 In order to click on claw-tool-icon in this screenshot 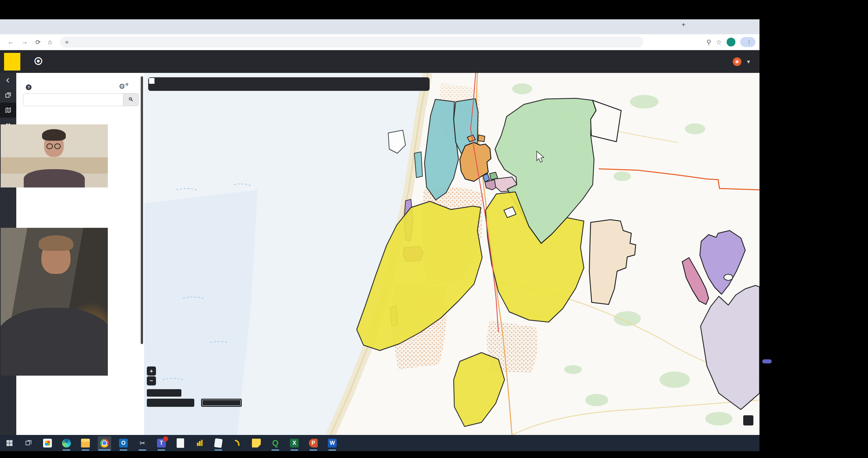, I will do `click(237, 443)`.